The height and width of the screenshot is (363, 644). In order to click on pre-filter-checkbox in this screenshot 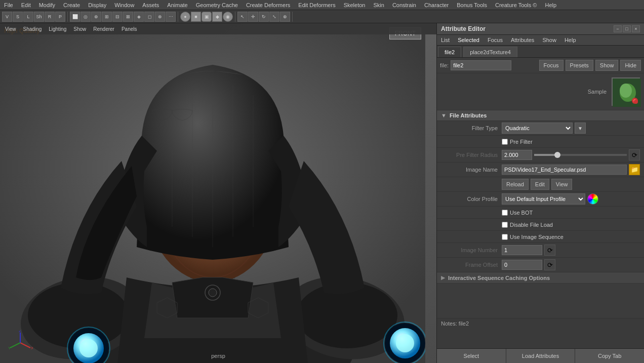, I will do `click(505, 142)`.